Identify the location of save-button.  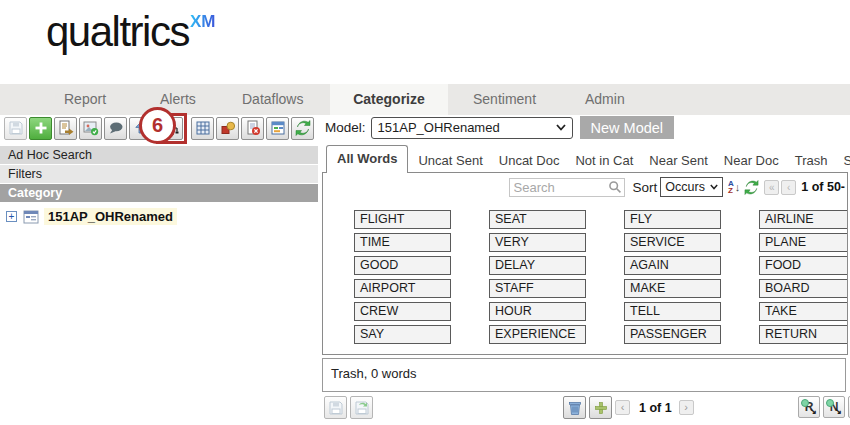
(16, 128).